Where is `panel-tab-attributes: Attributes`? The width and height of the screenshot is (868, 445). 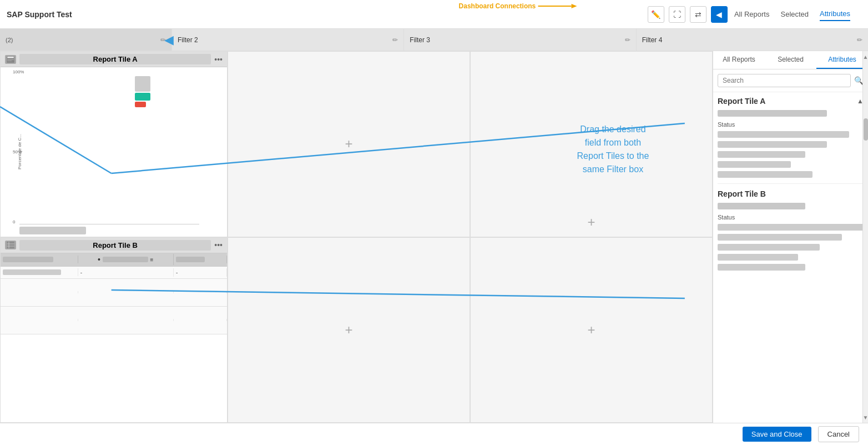
panel-tab-attributes: Attributes is located at coordinates (842, 60).